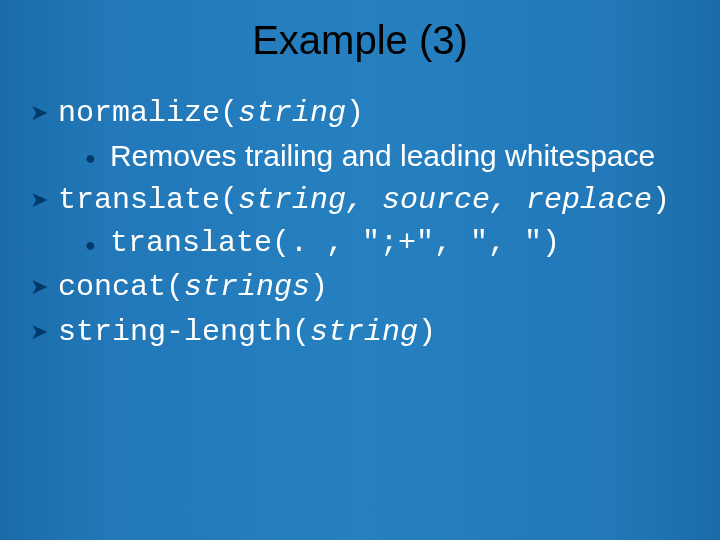 The image size is (720, 540). What do you see at coordinates (375, 286) in the screenshot?
I see `list-item: ➤ concat(strings)` at bounding box center [375, 286].